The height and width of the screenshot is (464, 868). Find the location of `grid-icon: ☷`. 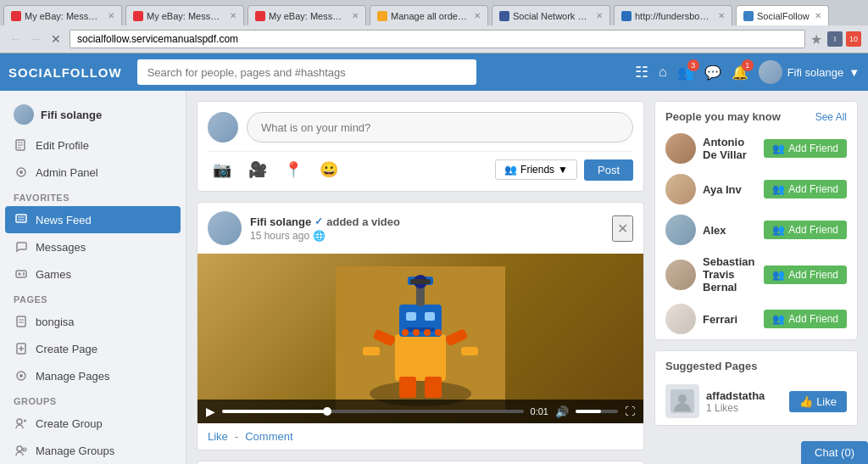

grid-icon: ☷ is located at coordinates (642, 72).